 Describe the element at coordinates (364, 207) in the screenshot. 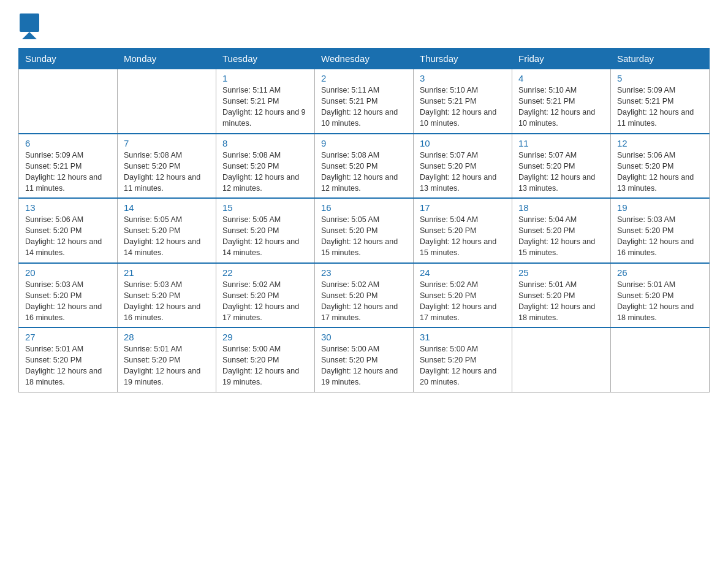

I see `day-number: 16` at that location.